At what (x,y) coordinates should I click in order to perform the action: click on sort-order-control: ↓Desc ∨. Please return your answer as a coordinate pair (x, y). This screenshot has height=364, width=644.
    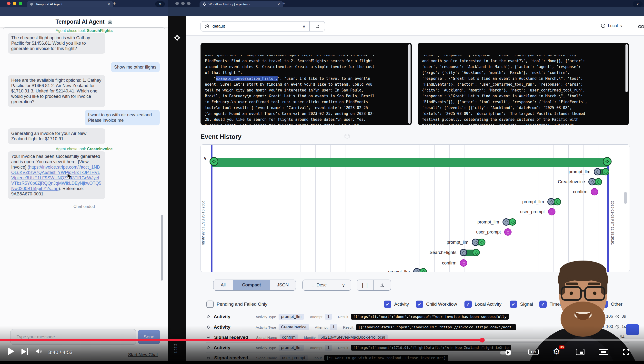
    Looking at the image, I should click on (327, 285).